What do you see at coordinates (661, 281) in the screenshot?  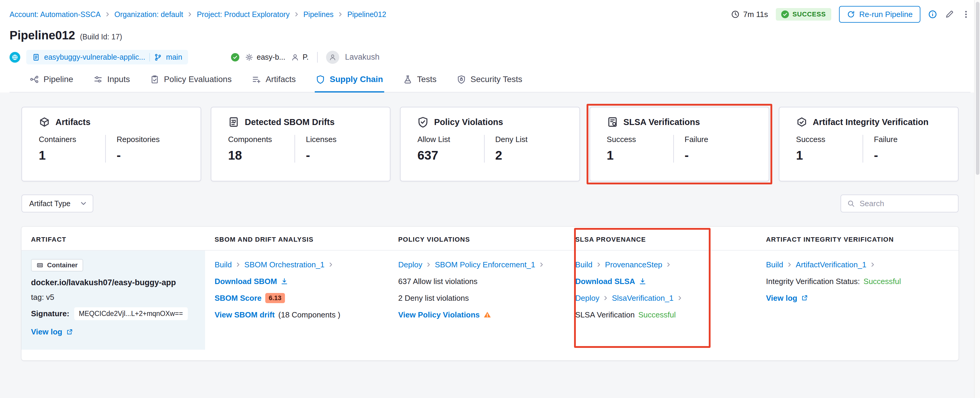 I see `download-slsa-line: Download SLSA` at bounding box center [661, 281].